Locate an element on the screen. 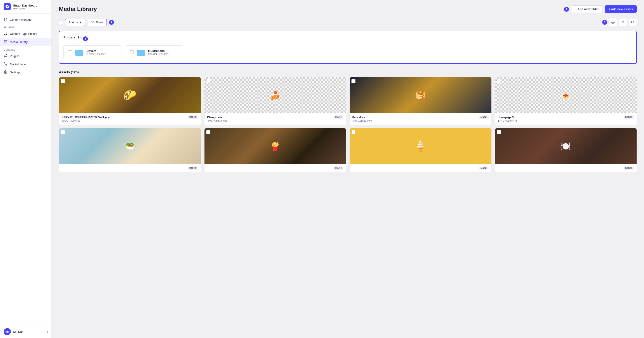 The image size is (644, 338). sidebar-item-label: Plugins is located at coordinates (15, 56).